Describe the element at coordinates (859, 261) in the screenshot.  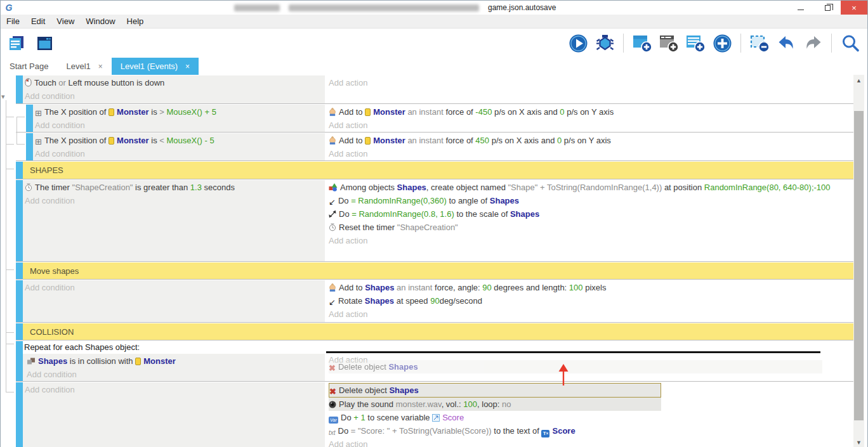
I see `vertical-scrollbar: ▲ ▼` at that location.